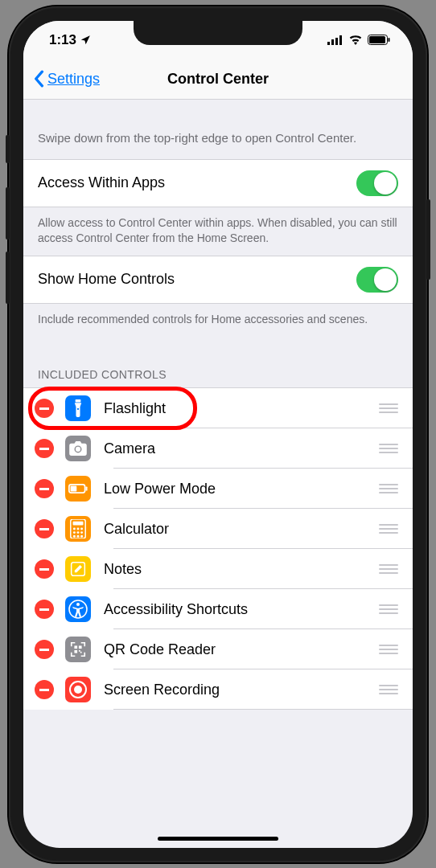 Image resolution: width=436 pixels, height=868 pixels. I want to click on control-label-calculator: Calculator, so click(241, 529).